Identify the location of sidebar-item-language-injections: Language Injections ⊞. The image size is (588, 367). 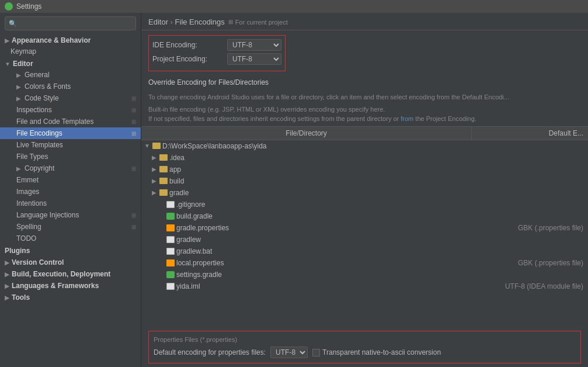
(70, 215).